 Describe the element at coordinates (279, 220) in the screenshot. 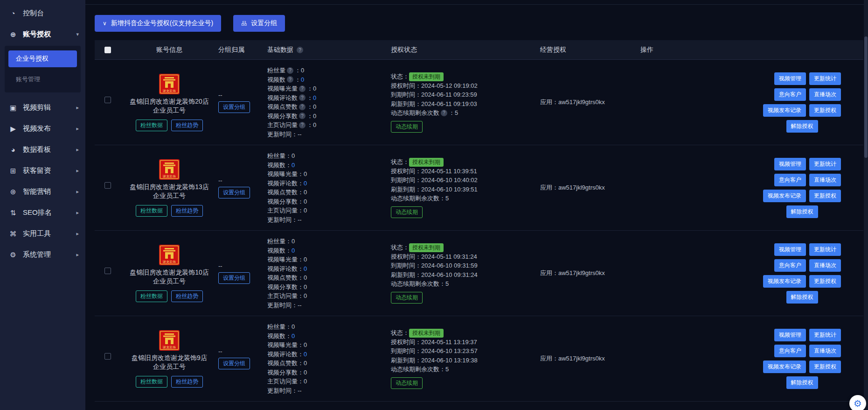

I see `stat-label: 更新时间` at that location.